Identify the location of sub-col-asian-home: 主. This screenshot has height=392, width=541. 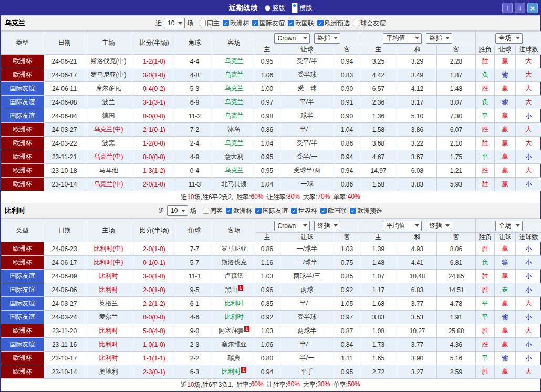
(267, 50).